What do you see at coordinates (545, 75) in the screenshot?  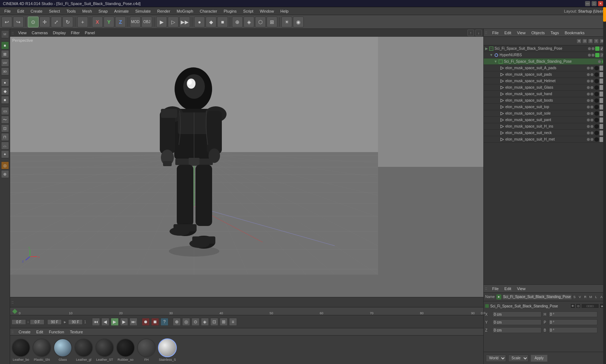 I see `obj-child-1: elon_musk_space_suit_pads` at bounding box center [545, 75].